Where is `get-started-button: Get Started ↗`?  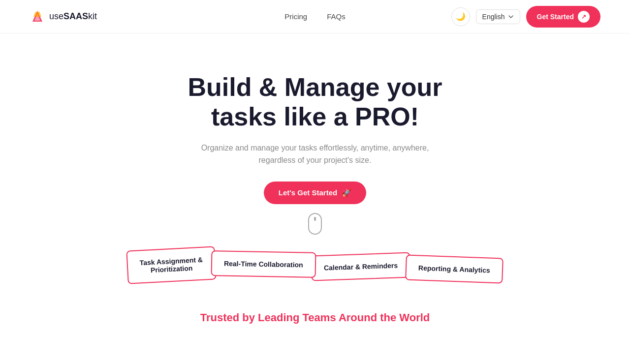 get-started-button: Get Started ↗ is located at coordinates (563, 17).